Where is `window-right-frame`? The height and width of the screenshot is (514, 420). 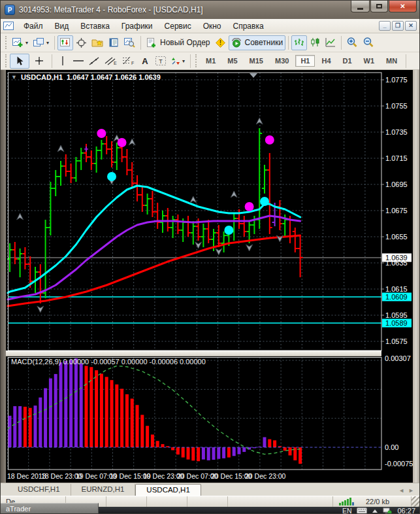 window-right-frame is located at coordinates (417, 276).